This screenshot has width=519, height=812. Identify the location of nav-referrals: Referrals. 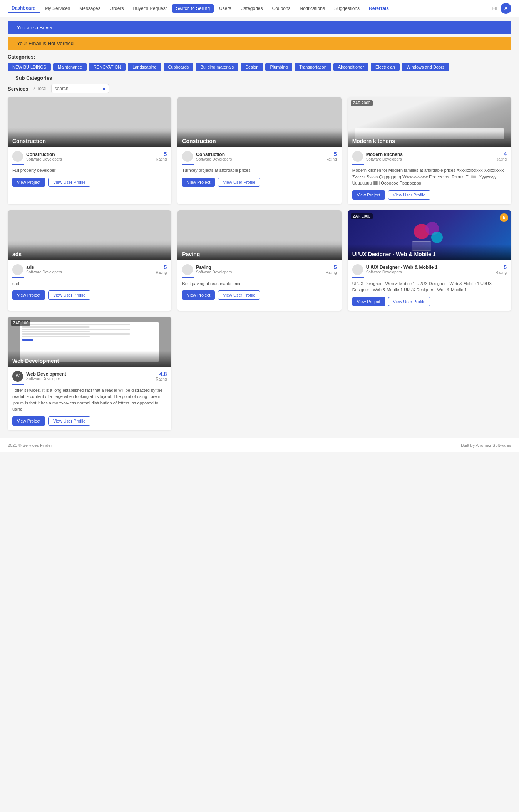
(379, 8).